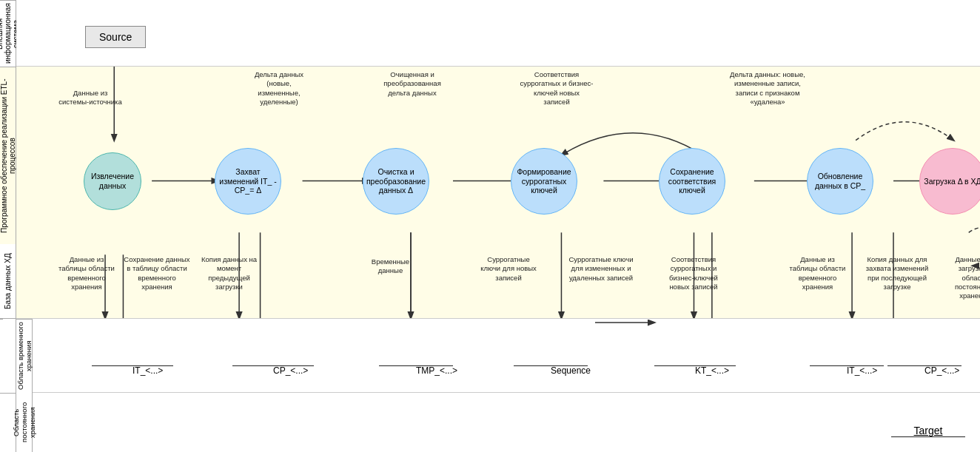  I want to click on label-for-perm: Данные для загрузки в область постоянног…, so click(962, 278).